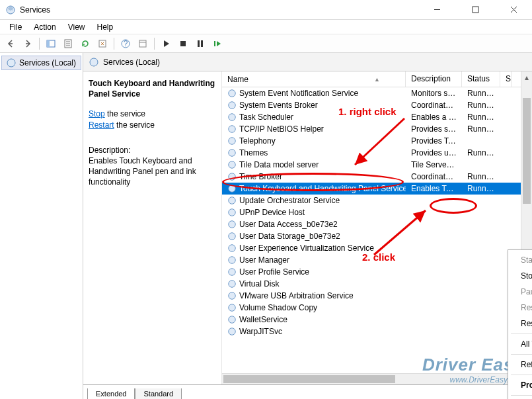  What do you see at coordinates (521, 260) in the screenshot?
I see `ctx-start: Start` at bounding box center [521, 260].